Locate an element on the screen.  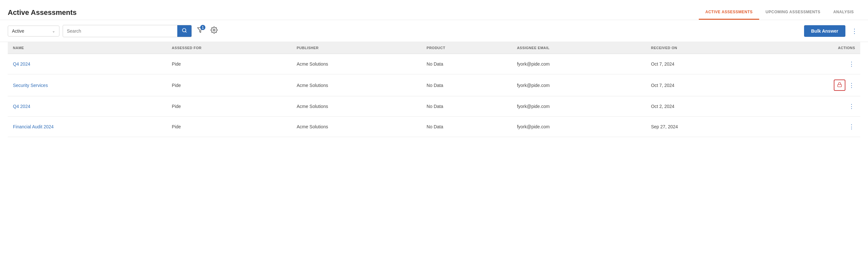
cell-publisher-3: Acme Solutions is located at coordinates (356, 127).